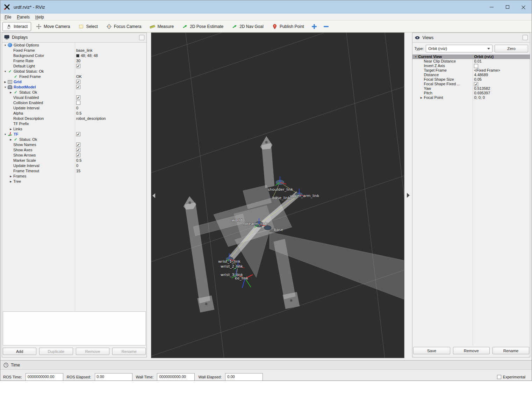 This screenshot has width=532, height=399. I want to click on tree-row: Frame Rate30, so click(74, 61).